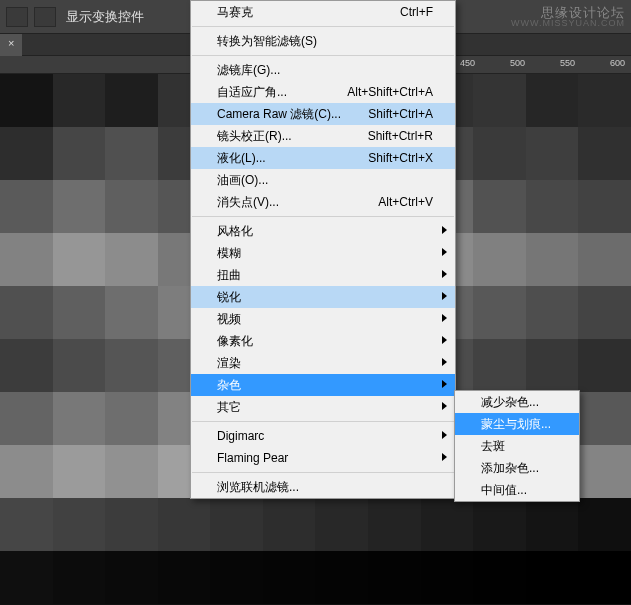 This screenshot has height=605, width=631. What do you see at coordinates (323, 487) in the screenshot?
I see `menu-item: 浏览联机滤镜...` at bounding box center [323, 487].